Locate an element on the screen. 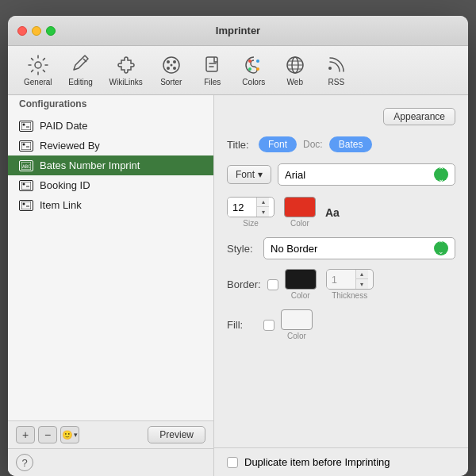 This screenshot has width=476, height=476. toolbar-item-general: General is located at coordinates (38, 70).